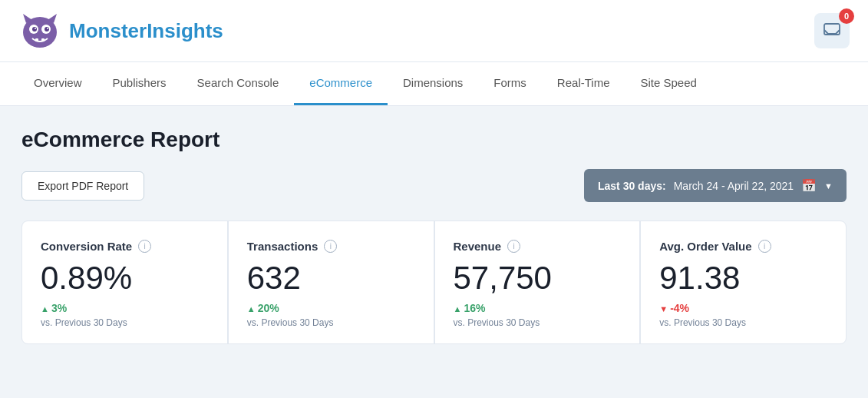 The height and width of the screenshot is (398, 868). Describe the element at coordinates (583, 84) in the screenshot. I see `nav-item-real-time: Real-Time` at that location.